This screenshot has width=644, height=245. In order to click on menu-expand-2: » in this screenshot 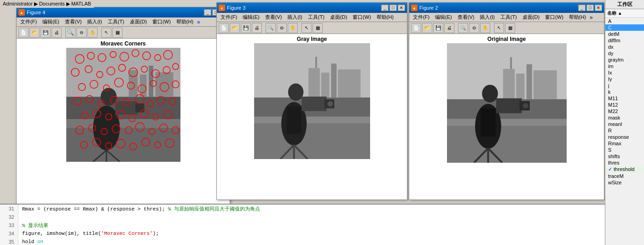, I will do `click(591, 17)`.